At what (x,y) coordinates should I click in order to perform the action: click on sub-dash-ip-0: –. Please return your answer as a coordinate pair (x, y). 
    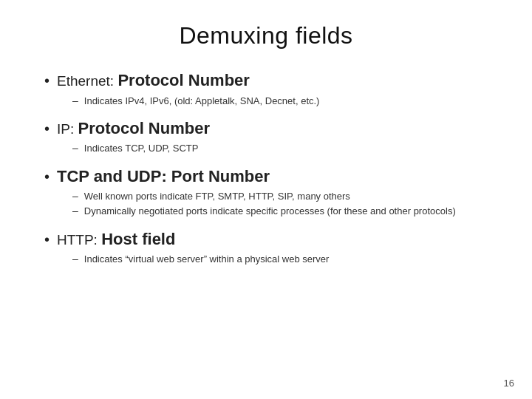
    Looking at the image, I should click on (75, 148).